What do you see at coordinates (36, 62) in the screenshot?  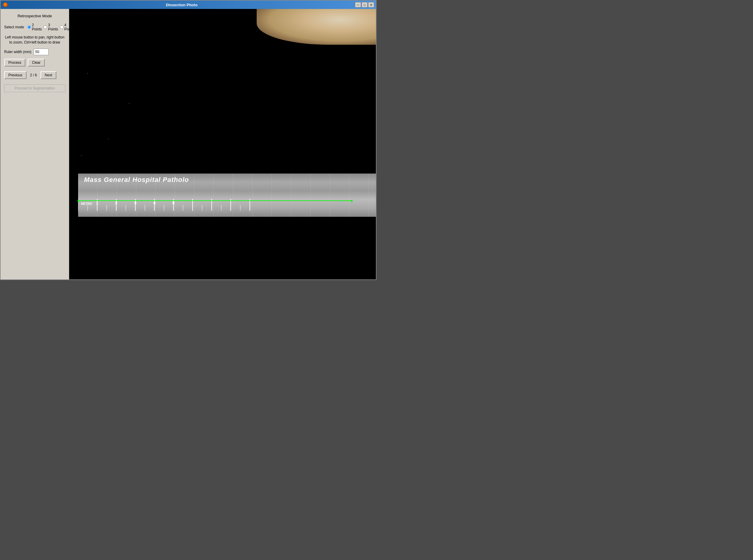 I see `clear-button: Clear` at bounding box center [36, 62].